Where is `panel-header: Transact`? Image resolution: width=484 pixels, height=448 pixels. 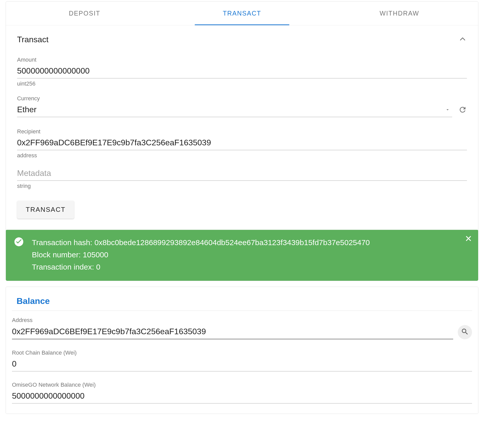
panel-header: Transact is located at coordinates (242, 39).